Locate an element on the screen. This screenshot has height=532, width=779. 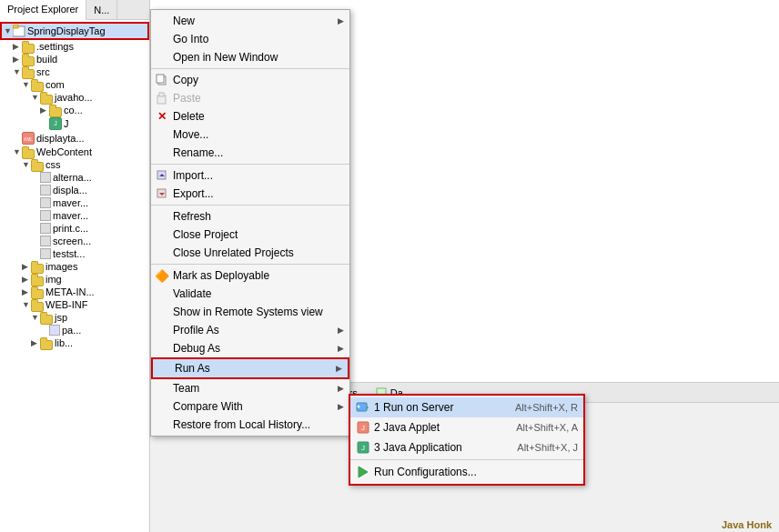
javahc-label: javaho... is located at coordinates (74, 97).